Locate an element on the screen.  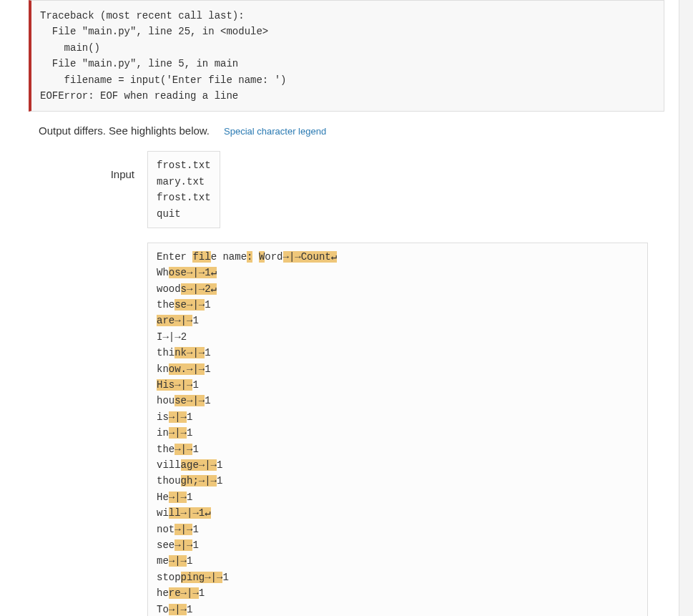
output-line: are→|→1 is located at coordinates (398, 321).